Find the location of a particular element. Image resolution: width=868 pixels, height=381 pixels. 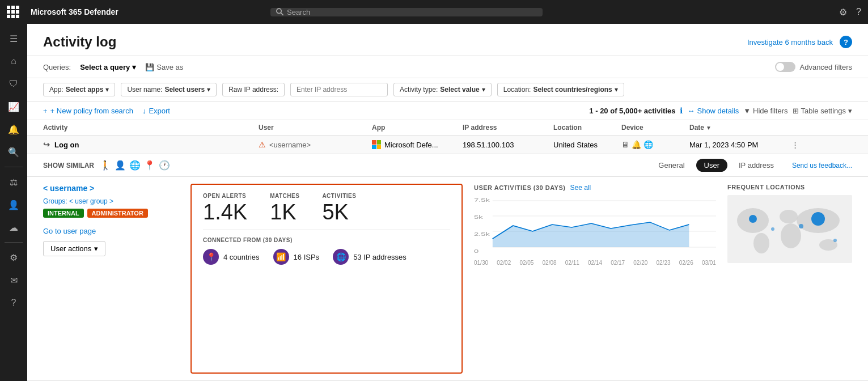

investigate-link: Investigate 6 months back is located at coordinates (790, 42).